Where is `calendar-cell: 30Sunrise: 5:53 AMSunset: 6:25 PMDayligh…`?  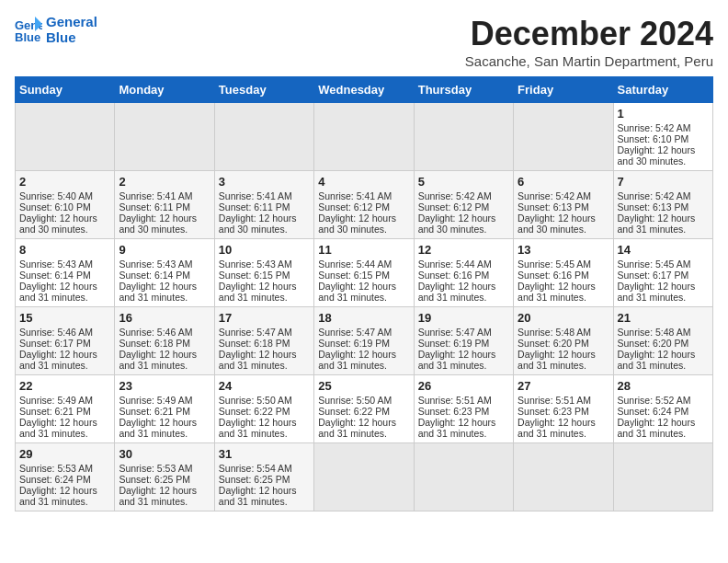
calendar-cell: 30Sunrise: 5:53 AMSunset: 6:25 PMDayligh… is located at coordinates (165, 477).